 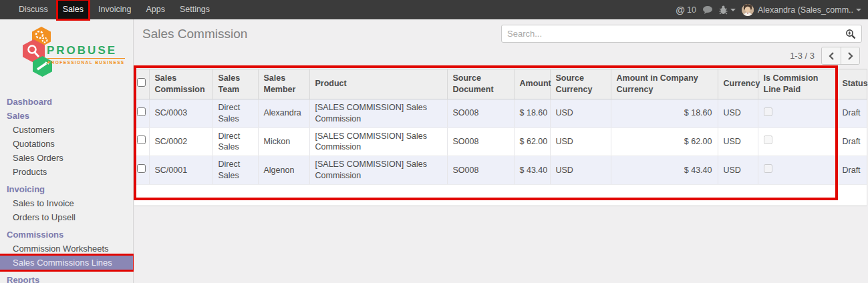 What do you see at coordinates (692, 10) in the screenshot?
I see `mention-count: 10` at bounding box center [692, 10].